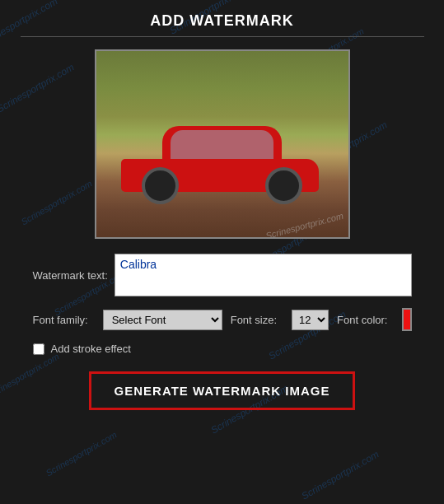 This screenshot has height=504, width=444. I want to click on stroke-label: Add stroke effect, so click(91, 349).